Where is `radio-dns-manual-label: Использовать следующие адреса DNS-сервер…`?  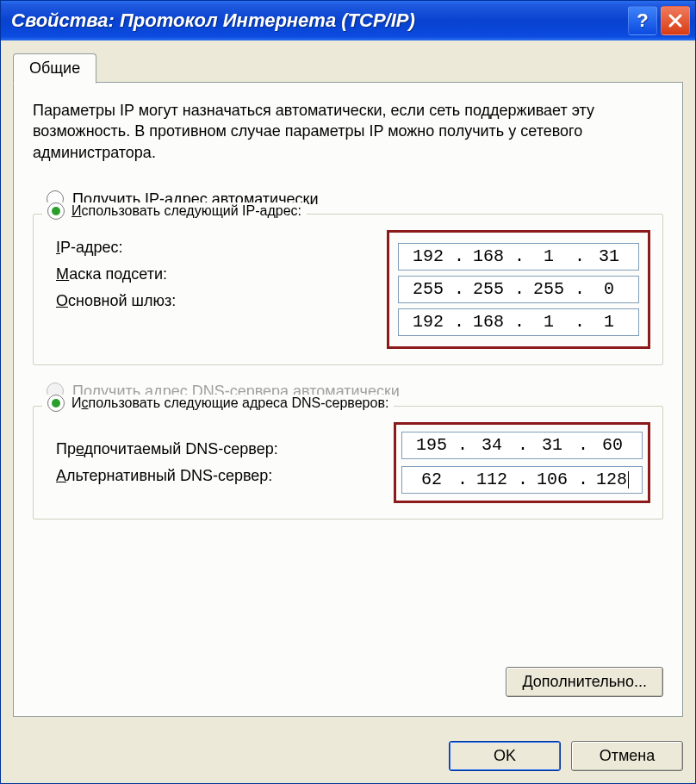 radio-dns-manual-label: Использовать следующие адреса DNS-сервер… is located at coordinates (230, 403).